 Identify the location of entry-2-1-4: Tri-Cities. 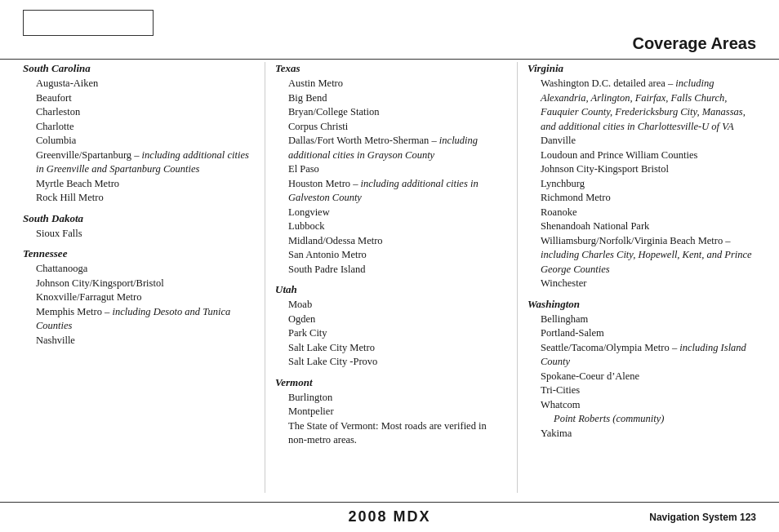
(648, 391).